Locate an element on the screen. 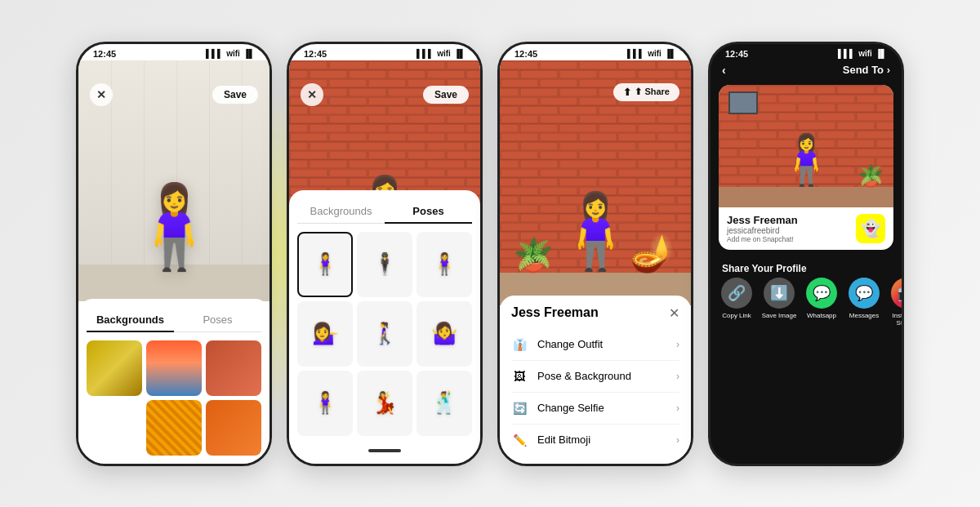  pose-arrow: › is located at coordinates (678, 376).